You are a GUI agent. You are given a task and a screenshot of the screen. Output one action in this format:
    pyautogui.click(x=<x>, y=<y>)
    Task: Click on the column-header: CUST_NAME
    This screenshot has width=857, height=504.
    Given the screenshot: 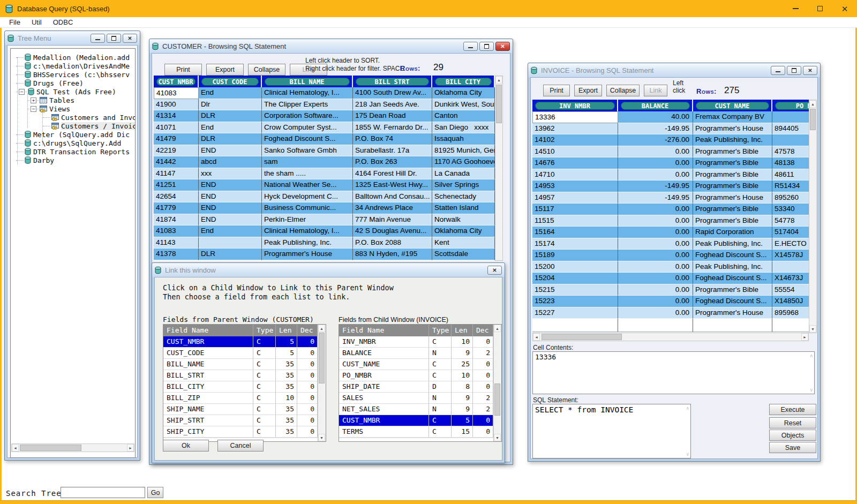 What is the action you would take?
    pyautogui.click(x=733, y=106)
    